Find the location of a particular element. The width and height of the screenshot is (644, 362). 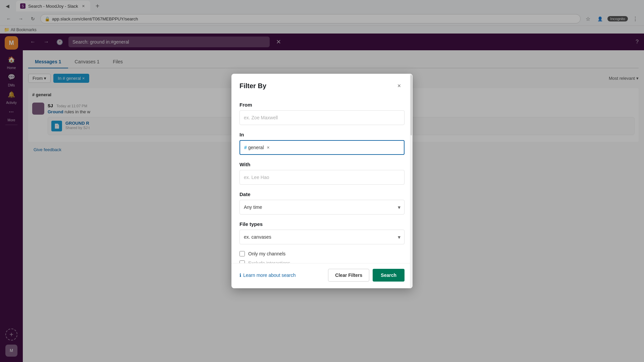

footer-actions: Clear Filters Search is located at coordinates (366, 275).